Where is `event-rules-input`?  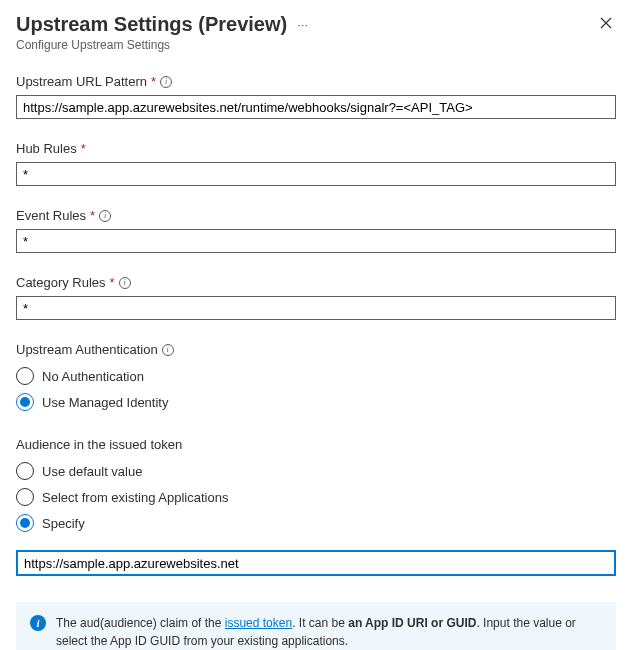 event-rules-input is located at coordinates (316, 241).